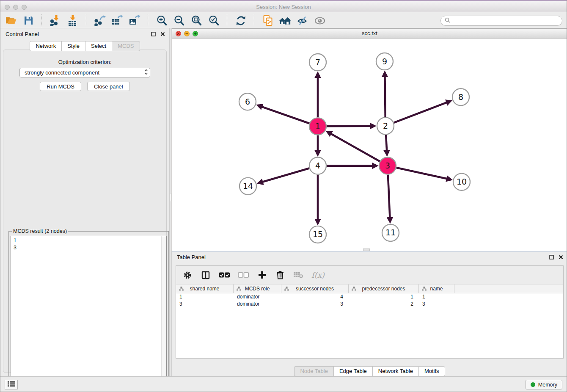 The width and height of the screenshot is (567, 392). Describe the element at coordinates (298, 275) in the screenshot. I see `delete-table-icon` at that location.